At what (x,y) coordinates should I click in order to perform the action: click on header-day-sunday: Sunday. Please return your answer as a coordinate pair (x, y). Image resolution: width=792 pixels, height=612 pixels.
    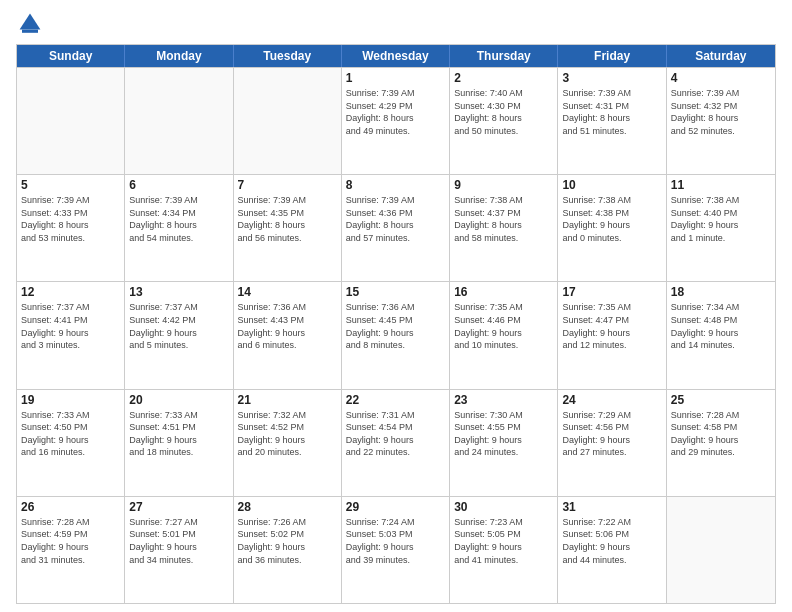
    Looking at the image, I should click on (71, 56).